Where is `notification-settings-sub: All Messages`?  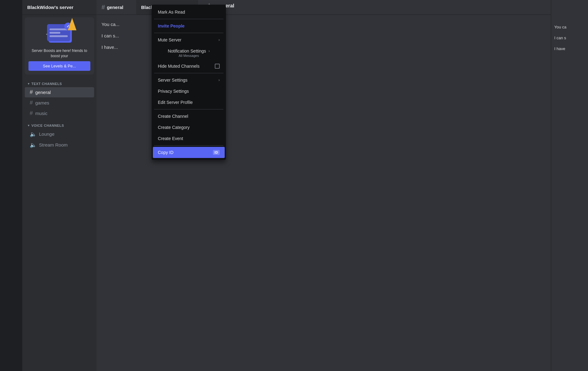 notification-settings-sub: All Messages is located at coordinates (189, 56).